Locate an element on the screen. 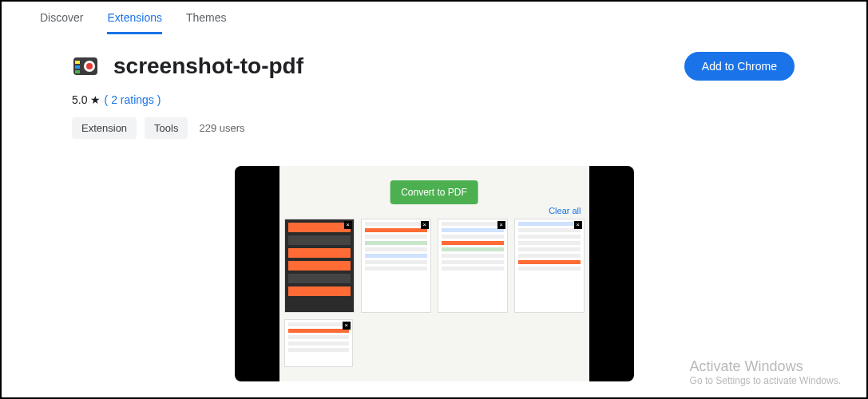 This screenshot has width=868, height=399. tab-themes: Themes is located at coordinates (206, 22).